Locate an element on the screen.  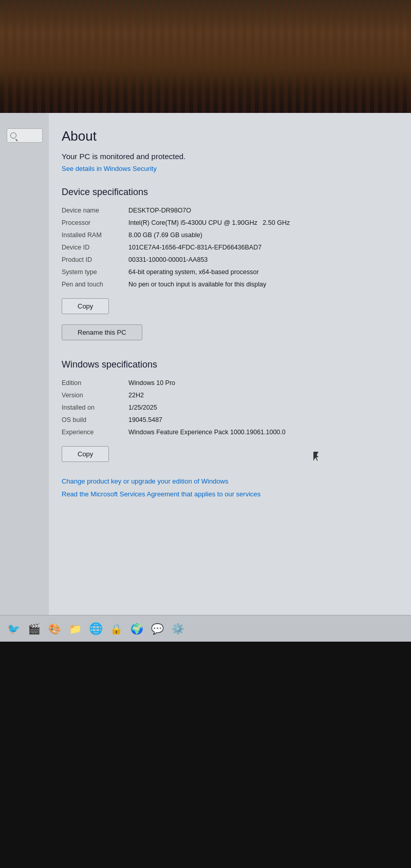
spec-value-processor: Intel(R) Core(TM) i5-4300U CPU @ 1.90GHz… is located at coordinates (262, 223).